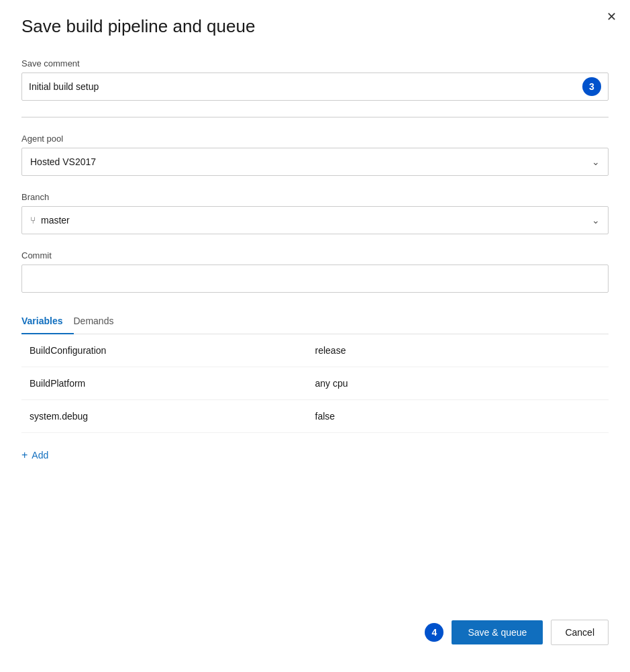 This screenshot has width=630, height=672. Describe the element at coordinates (24, 455) in the screenshot. I see `plus-icon: +` at that location.